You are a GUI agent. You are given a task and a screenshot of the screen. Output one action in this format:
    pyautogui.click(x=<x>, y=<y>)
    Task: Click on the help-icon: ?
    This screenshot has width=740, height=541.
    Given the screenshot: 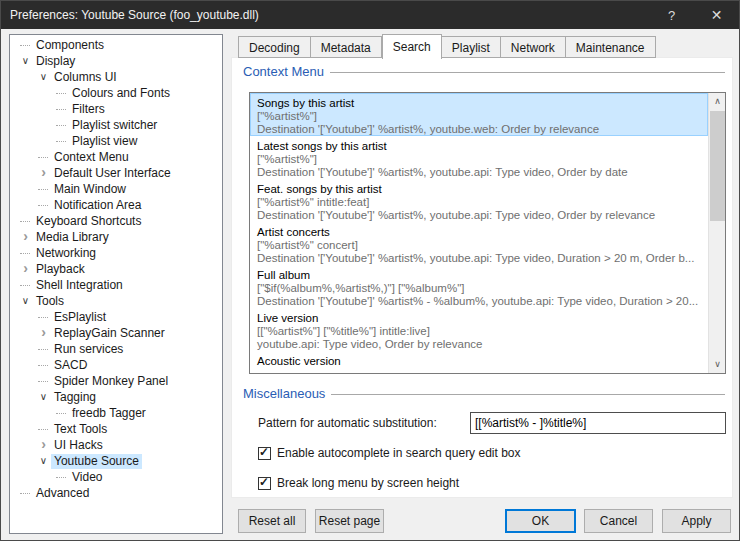 What is the action you would take?
    pyautogui.click(x=672, y=15)
    